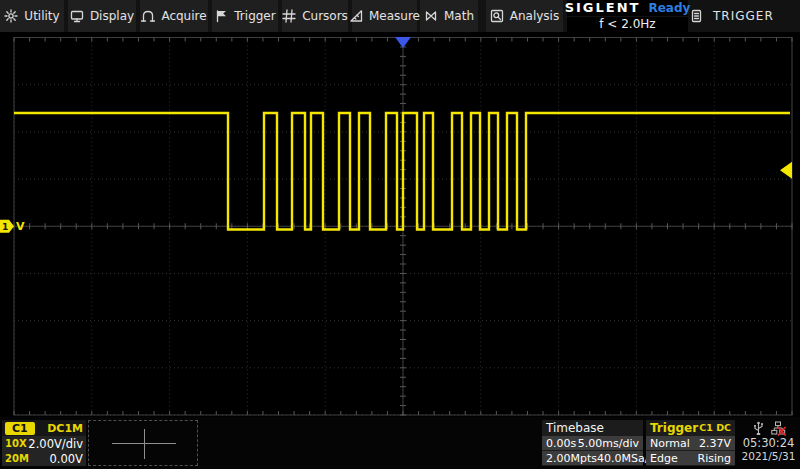 The width and height of the screenshot is (800, 469). Describe the element at coordinates (768, 443) in the screenshot. I see `system-status-area: 05:30:24 2021/5/31` at that location.